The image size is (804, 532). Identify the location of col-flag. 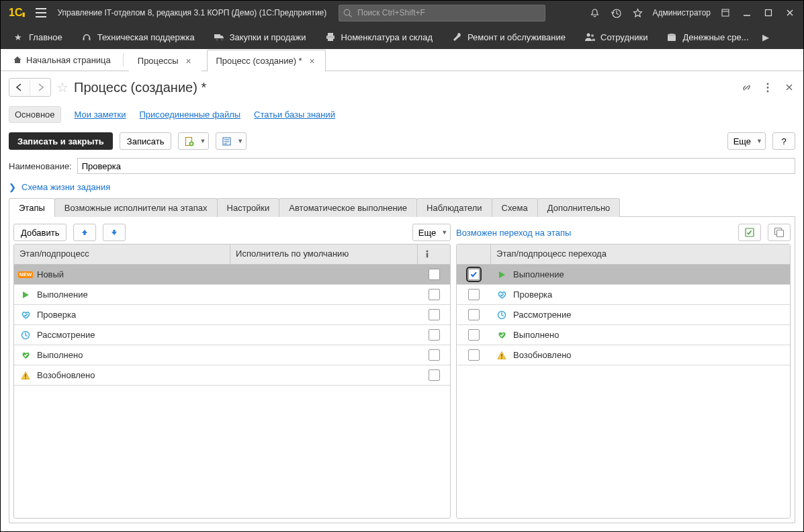
(434, 254).